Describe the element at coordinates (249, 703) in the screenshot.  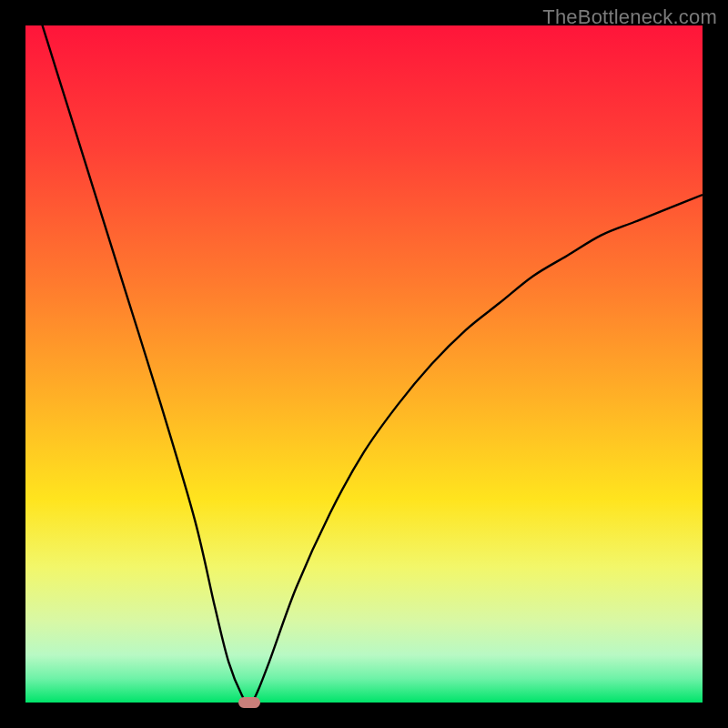
I see `optimal-marker` at that location.